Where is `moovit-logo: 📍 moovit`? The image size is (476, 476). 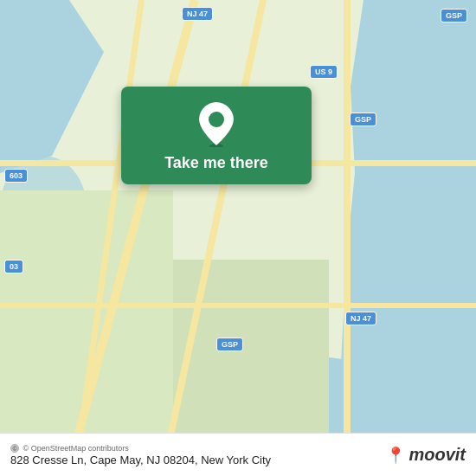 moovit-logo: 📍 moovit is located at coordinates (426, 455).